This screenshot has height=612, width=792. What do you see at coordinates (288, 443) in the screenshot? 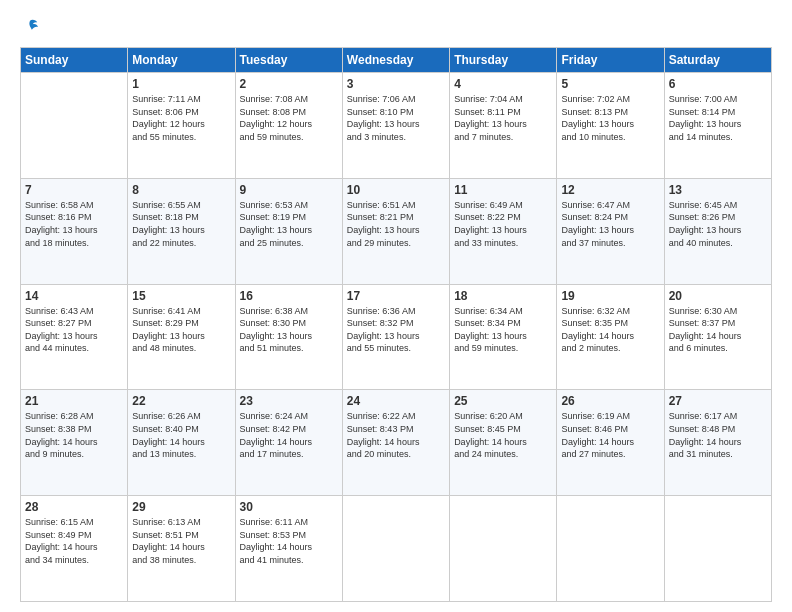
I see `calendar-cell: 23Sunrise: 6:24 AMSunset: 8:42 PMDayligh…` at bounding box center [288, 443].